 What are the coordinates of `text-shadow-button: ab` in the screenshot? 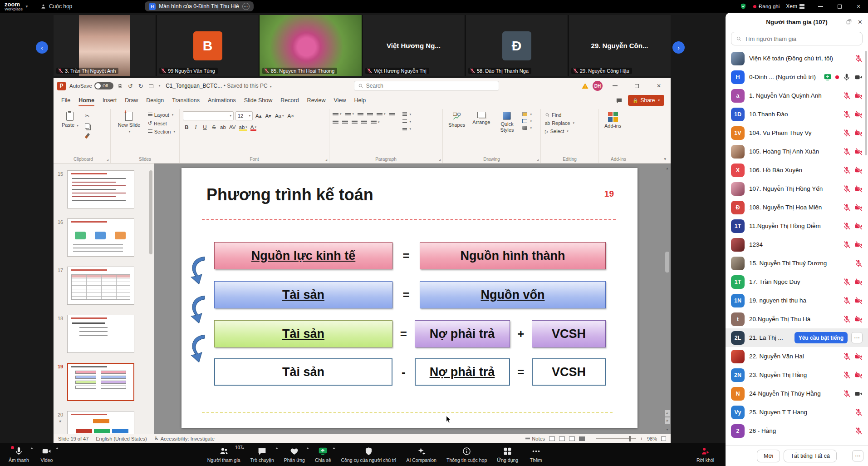 It's located at (223, 127).